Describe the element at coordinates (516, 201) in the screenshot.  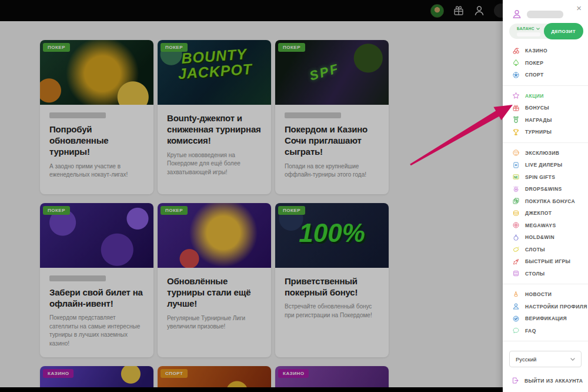
I see `bonus-buy-icon` at that location.